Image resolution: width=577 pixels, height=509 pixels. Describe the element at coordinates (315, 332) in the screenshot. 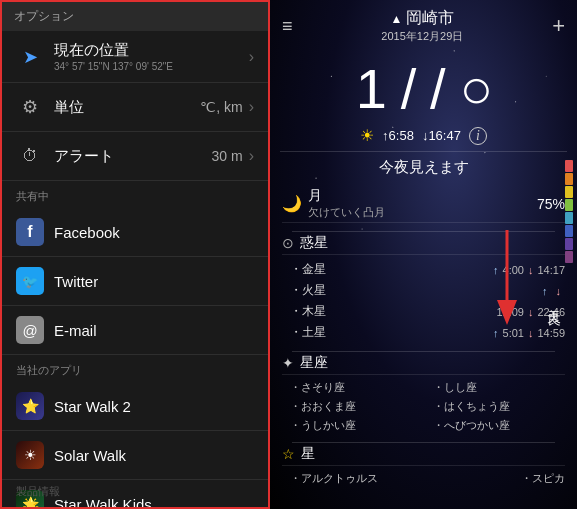

I see `planet-name: ・土星` at that location.